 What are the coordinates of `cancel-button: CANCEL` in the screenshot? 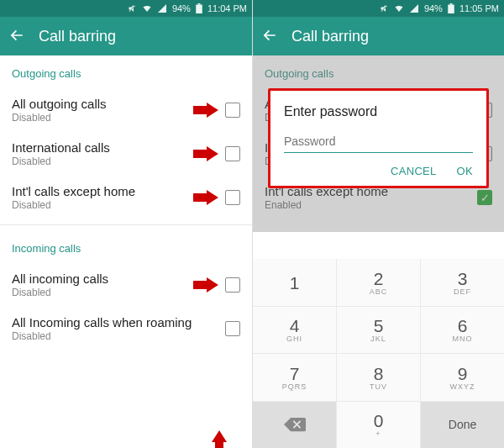 It's located at (413, 171).